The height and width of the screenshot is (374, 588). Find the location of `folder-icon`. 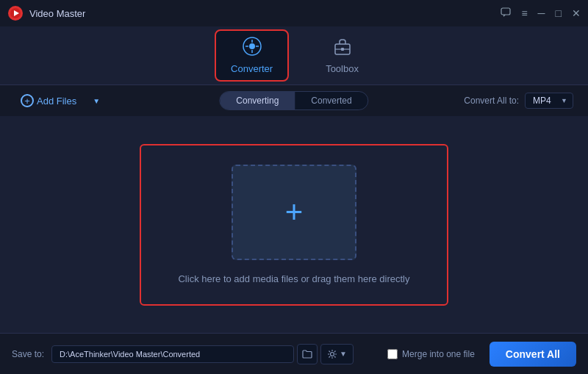

folder-icon is located at coordinates (307, 354).